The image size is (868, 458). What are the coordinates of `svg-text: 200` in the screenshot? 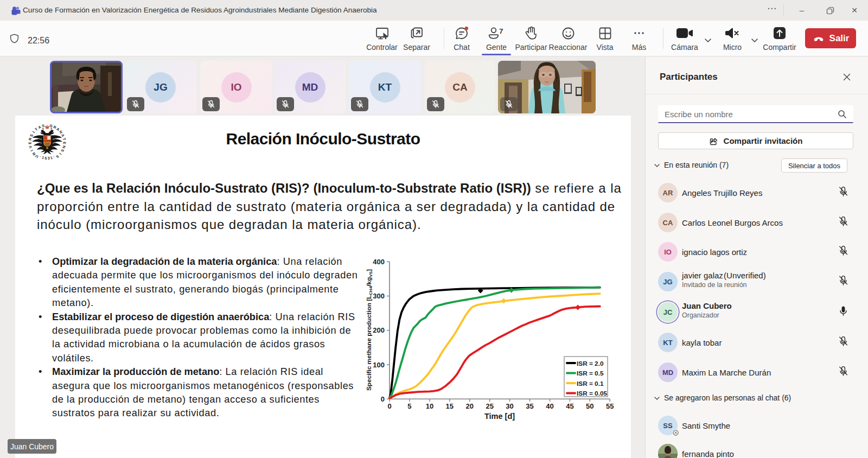 It's located at (379, 330).